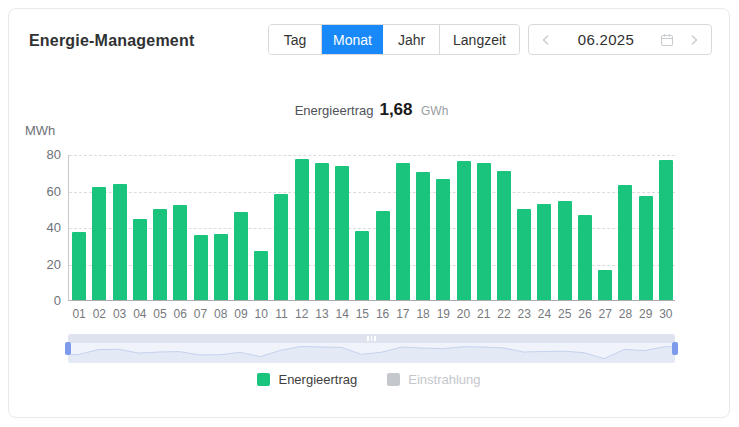 The image size is (739, 427). Describe the element at coordinates (362, 314) in the screenshot. I see `x-tick-label: 15` at that location.